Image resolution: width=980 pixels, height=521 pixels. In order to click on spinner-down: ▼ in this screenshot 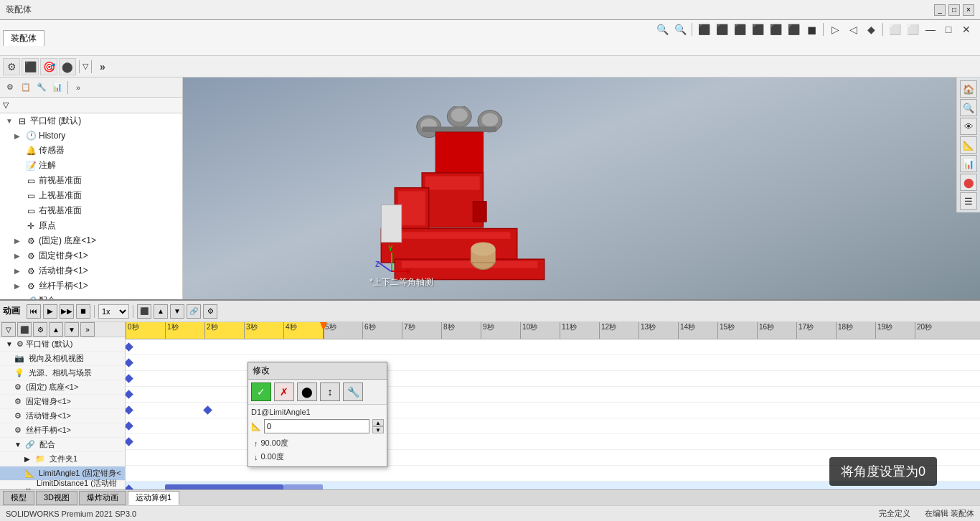, I will do `click(378, 430)`.